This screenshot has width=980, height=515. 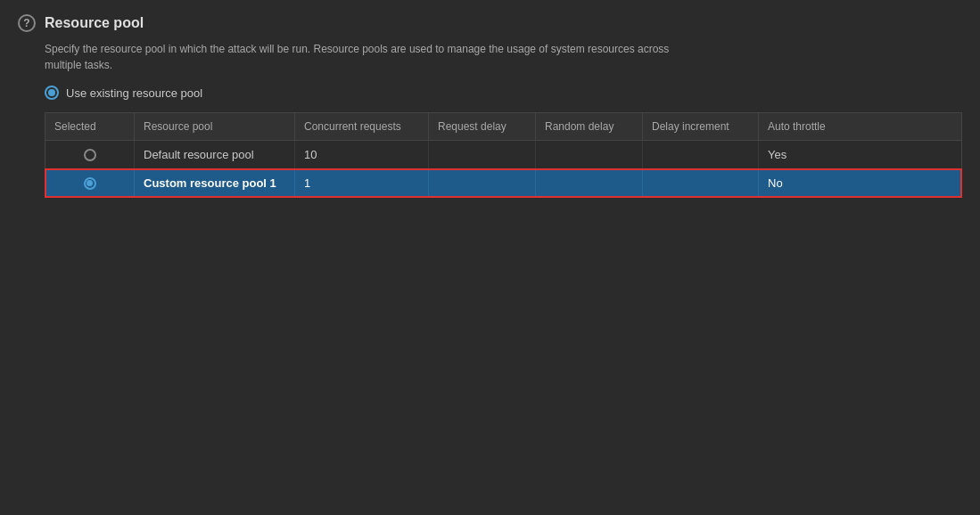 What do you see at coordinates (701, 127) in the screenshot?
I see `col-header-delay-increment: Delay increment` at bounding box center [701, 127].